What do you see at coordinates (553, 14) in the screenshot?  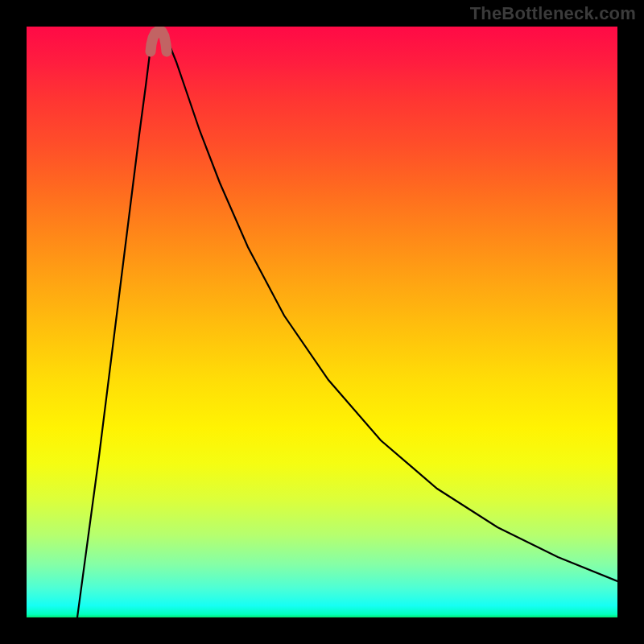 I see `watermark-text: TheBottleneck.com` at bounding box center [553, 14].